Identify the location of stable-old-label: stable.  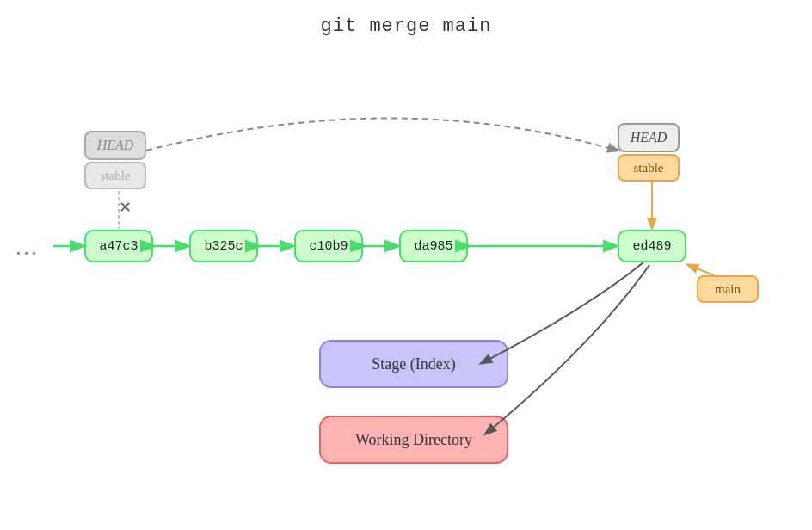
(115, 176).